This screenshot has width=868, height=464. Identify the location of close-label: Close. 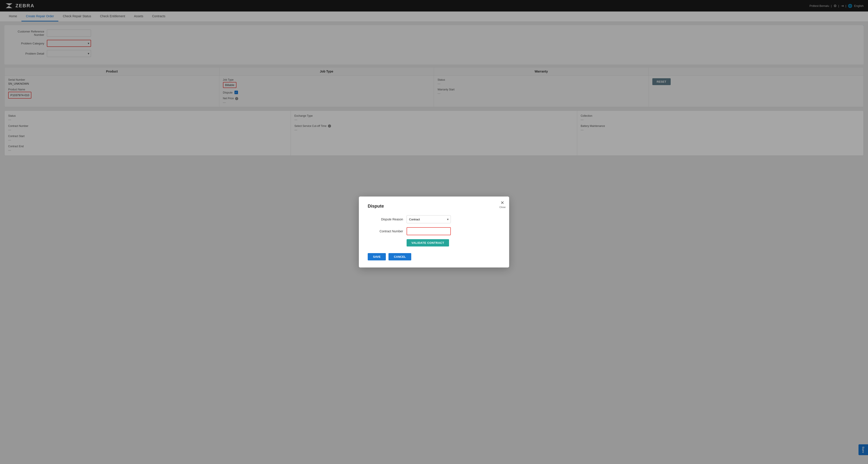
(502, 207).